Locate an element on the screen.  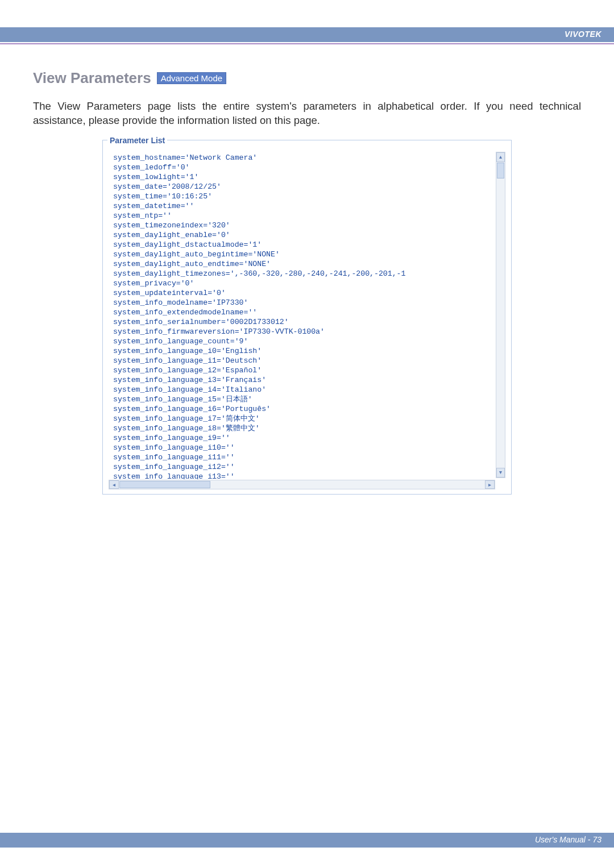
page-title: View Parameters is located at coordinates (92, 78).